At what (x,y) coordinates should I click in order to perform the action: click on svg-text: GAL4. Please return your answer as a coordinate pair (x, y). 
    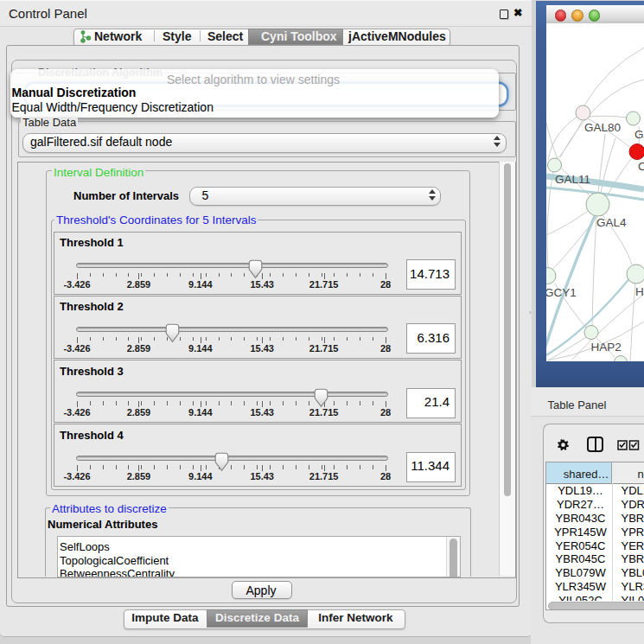
    Looking at the image, I should click on (612, 223).